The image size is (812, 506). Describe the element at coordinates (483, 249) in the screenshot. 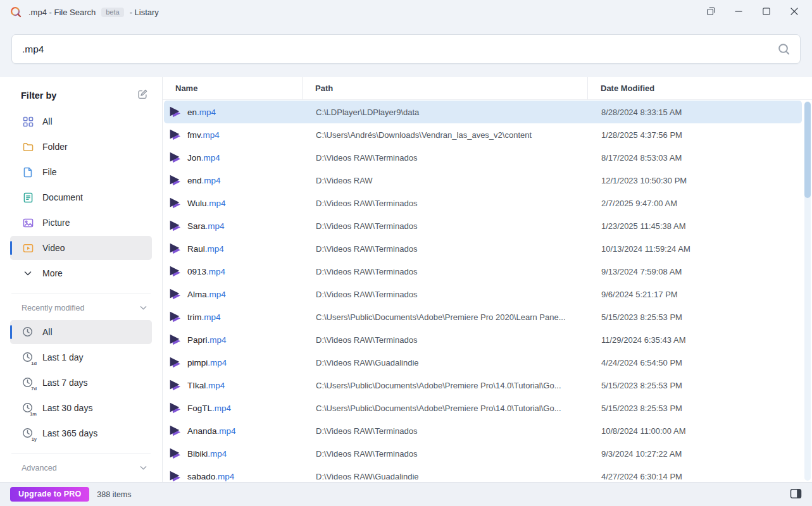

I see `table-row: Raul.mp4D:\Videos RAW\Terminados10/13/20…` at that location.